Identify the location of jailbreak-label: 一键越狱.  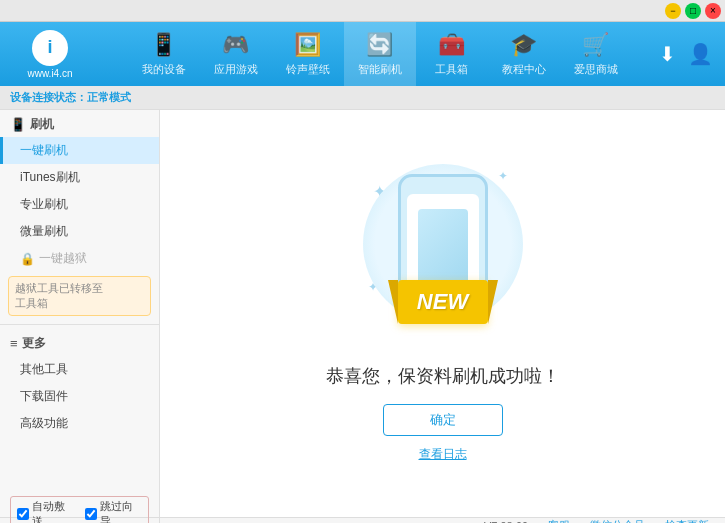
(63, 258).